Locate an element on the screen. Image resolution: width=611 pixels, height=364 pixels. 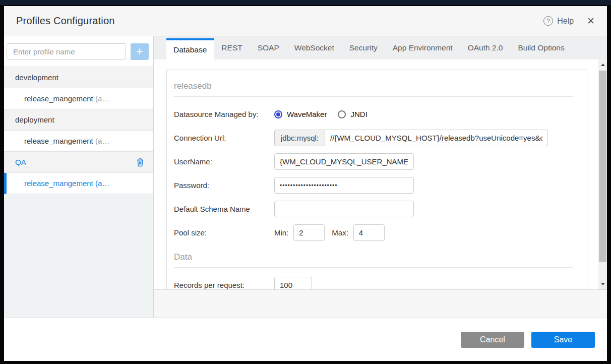
password-row: Password: is located at coordinates (373, 186).